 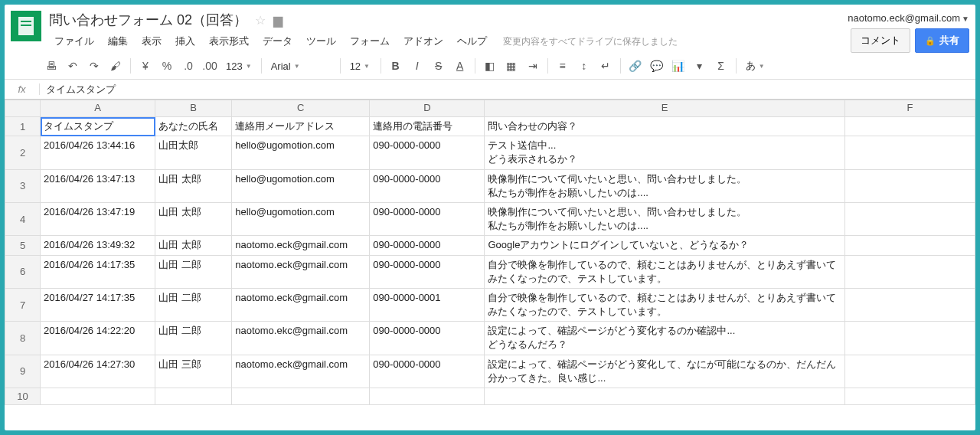 I want to click on print-icon: 🖶, so click(x=51, y=66).